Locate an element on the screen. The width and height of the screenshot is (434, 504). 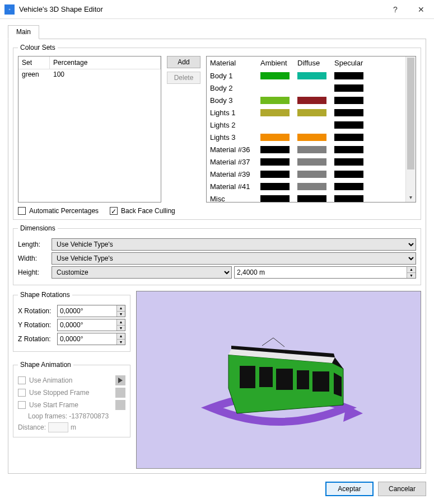
material-row: Lights 1 is located at coordinates (306, 112).